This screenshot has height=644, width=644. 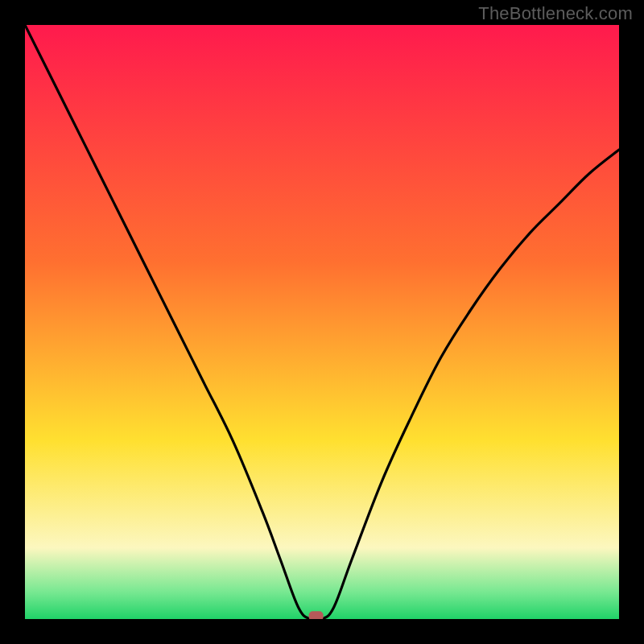 I want to click on watermark-text: TheBottleneck.com, so click(x=555, y=14).